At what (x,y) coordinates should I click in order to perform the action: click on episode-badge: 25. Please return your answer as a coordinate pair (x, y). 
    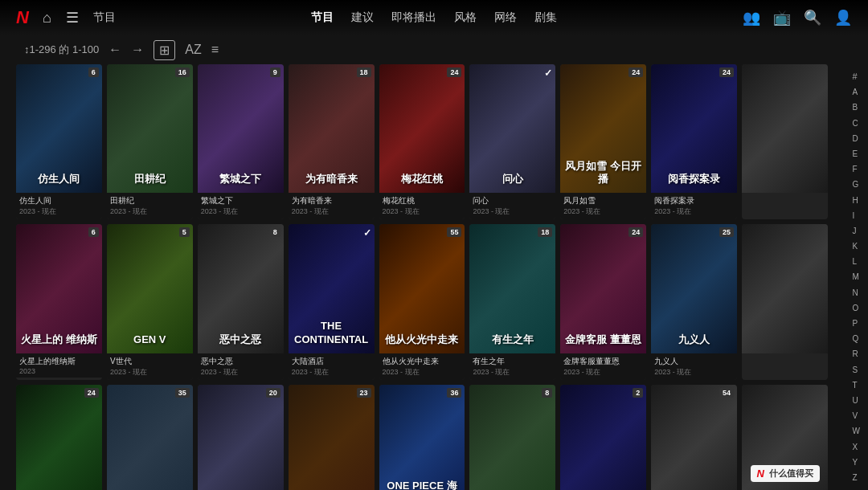
    Looking at the image, I should click on (727, 232).